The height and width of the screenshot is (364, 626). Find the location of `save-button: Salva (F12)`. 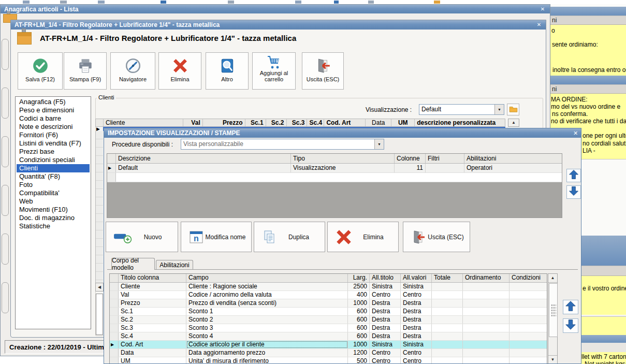

save-button: Salva (F12) is located at coordinates (40, 71).